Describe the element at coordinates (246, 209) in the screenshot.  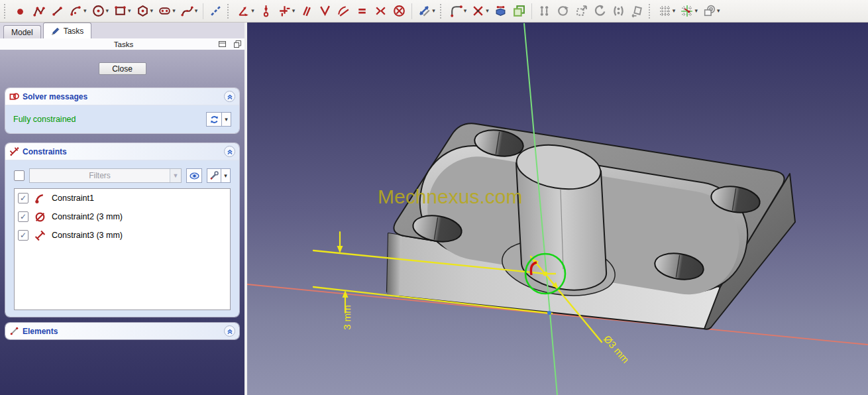
I see `dock-splitter` at that location.